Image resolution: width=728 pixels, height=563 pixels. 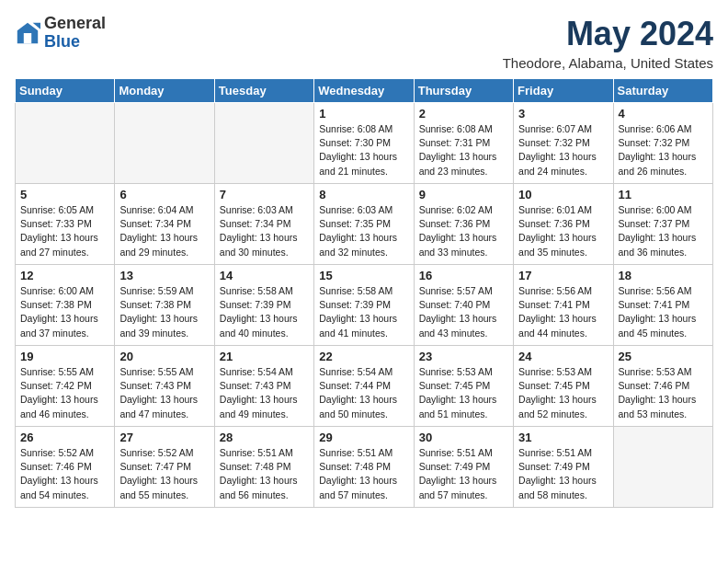 What do you see at coordinates (463, 195) in the screenshot?
I see `day-number: 9` at bounding box center [463, 195].